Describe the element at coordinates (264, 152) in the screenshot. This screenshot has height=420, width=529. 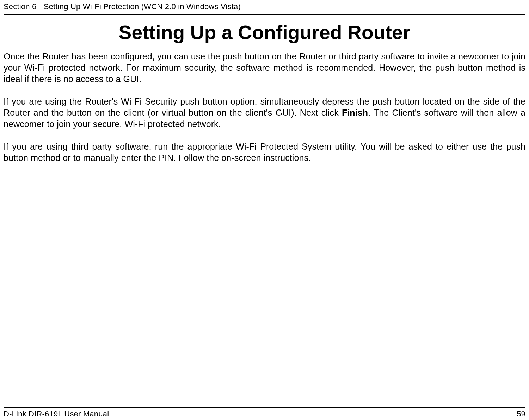
I see `paragraph-3: If you are using third party software, r…` at that location.